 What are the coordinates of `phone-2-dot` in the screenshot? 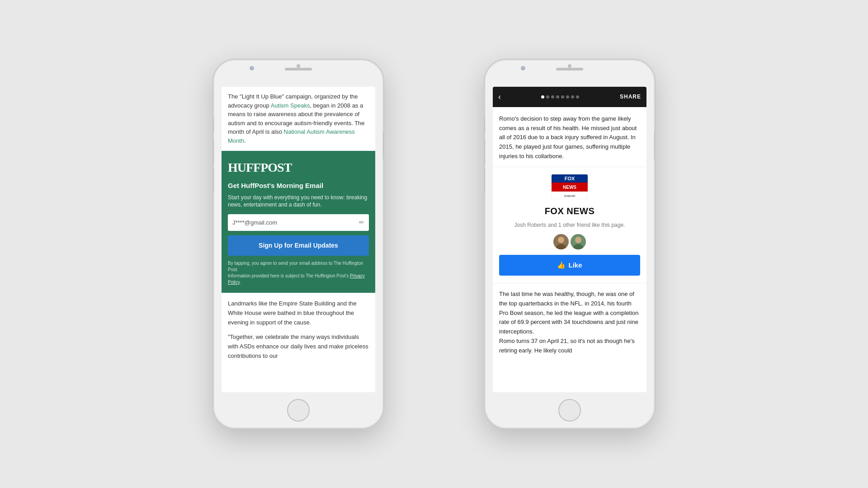 It's located at (570, 66).